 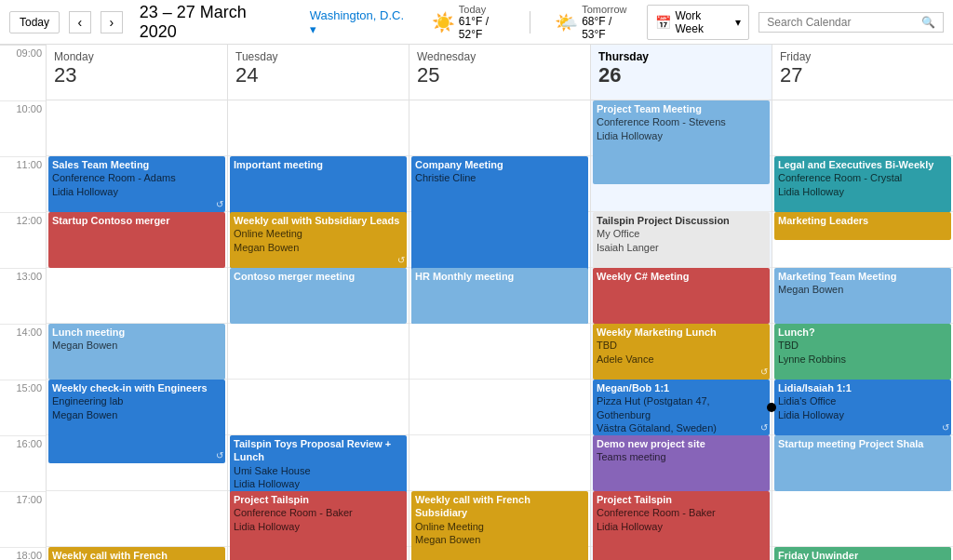 What do you see at coordinates (318, 240) in the screenshot?
I see `calendar-event: Weekly call with Subsidiary LeadsOnline …` at bounding box center [318, 240].